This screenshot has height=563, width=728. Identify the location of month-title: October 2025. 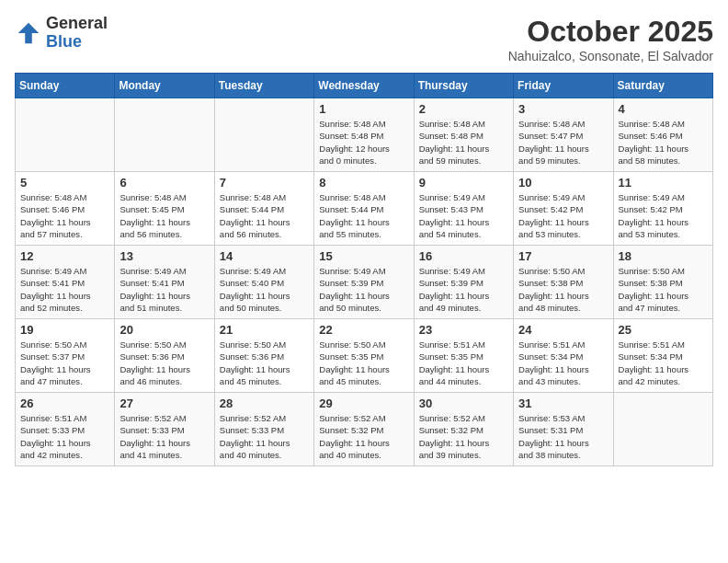
(610, 31).